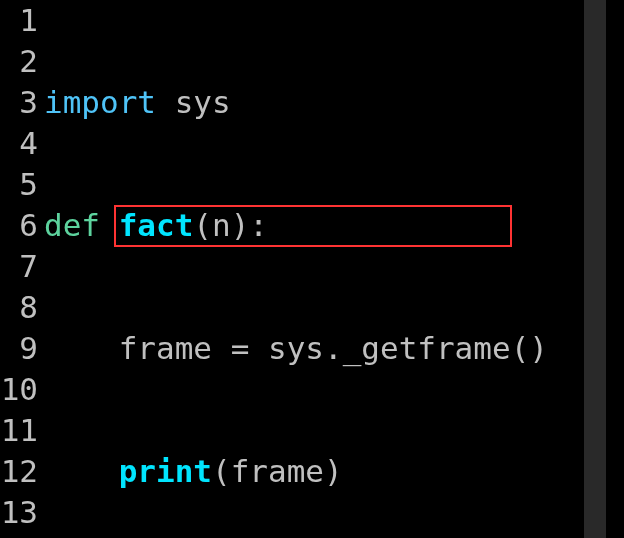 This screenshot has width=624, height=538. What do you see at coordinates (19, 348) in the screenshot?
I see `line-number: 9` at bounding box center [19, 348].